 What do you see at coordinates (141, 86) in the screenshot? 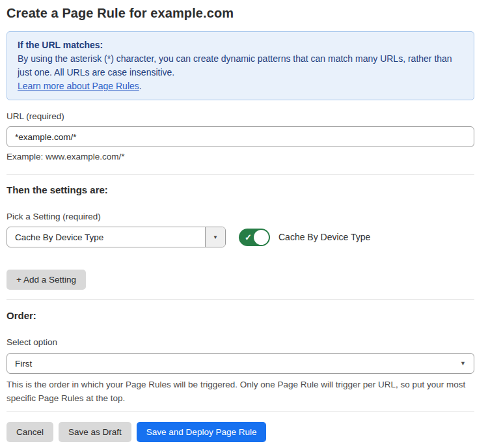
I see `link-suffix: .` at bounding box center [141, 86].